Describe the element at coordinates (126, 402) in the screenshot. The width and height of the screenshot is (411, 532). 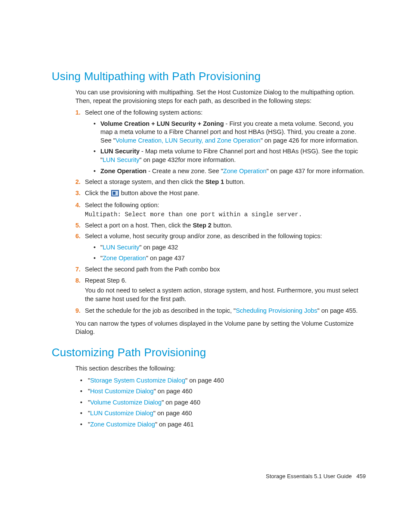
I see `link-volume-customize: Volume Customize Dialog` at that location.